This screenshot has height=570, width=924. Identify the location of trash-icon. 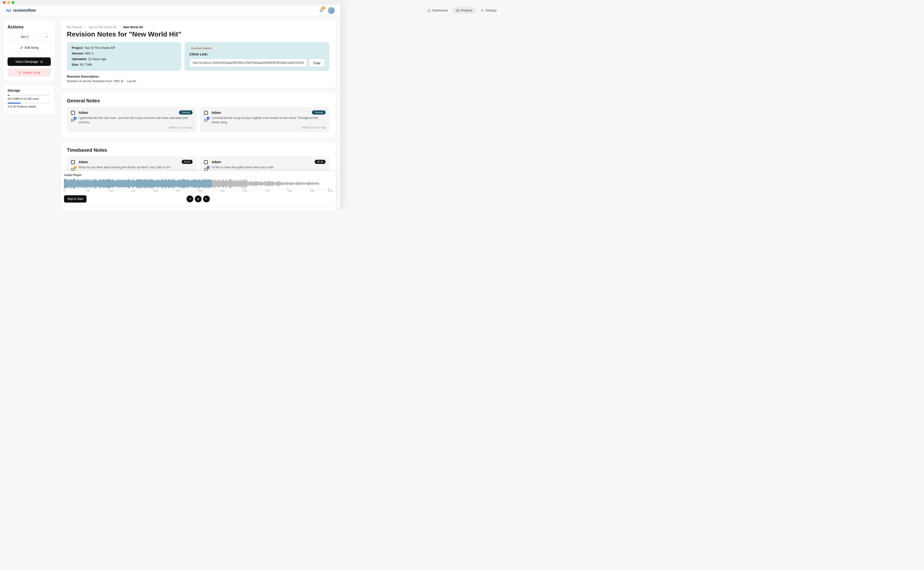
(20, 73).